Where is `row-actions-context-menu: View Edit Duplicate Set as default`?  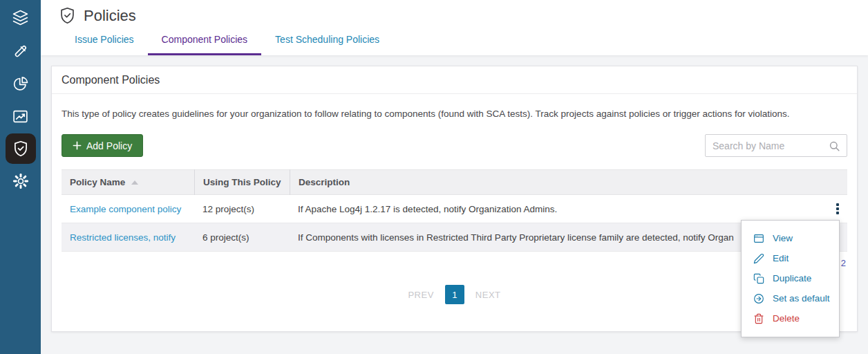
row-actions-context-menu: View Edit Duplicate Set as default is located at coordinates (791, 279).